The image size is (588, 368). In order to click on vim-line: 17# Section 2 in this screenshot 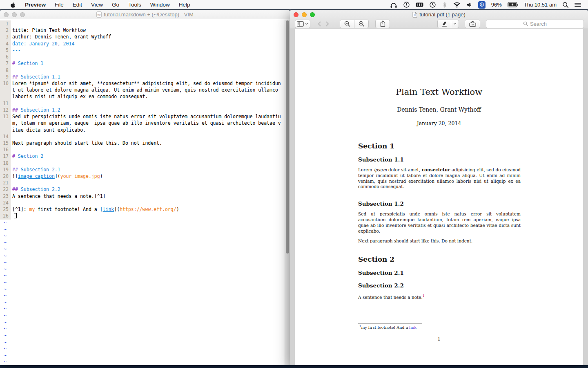, I will do `click(142, 156)`.